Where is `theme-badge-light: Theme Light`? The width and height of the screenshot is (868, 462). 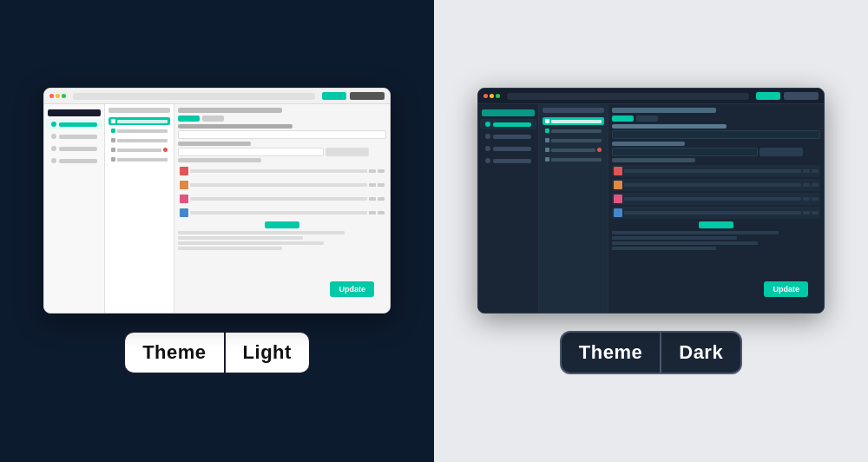 theme-badge-light: Theme Light is located at coordinates (217, 353).